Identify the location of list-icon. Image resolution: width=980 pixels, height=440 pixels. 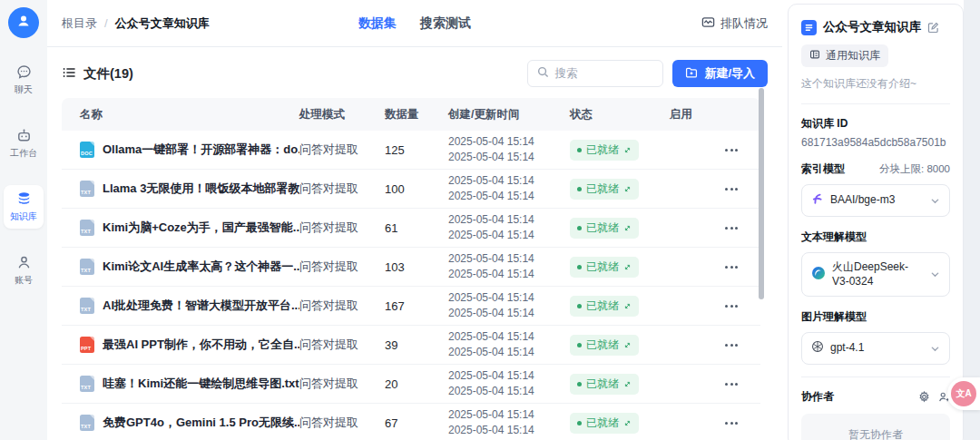
(69, 74).